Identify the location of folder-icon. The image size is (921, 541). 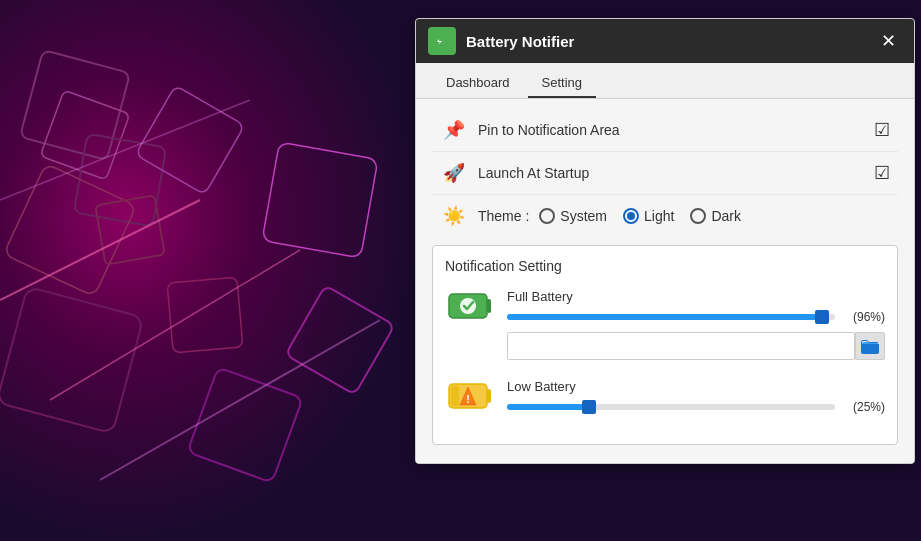
(870, 346).